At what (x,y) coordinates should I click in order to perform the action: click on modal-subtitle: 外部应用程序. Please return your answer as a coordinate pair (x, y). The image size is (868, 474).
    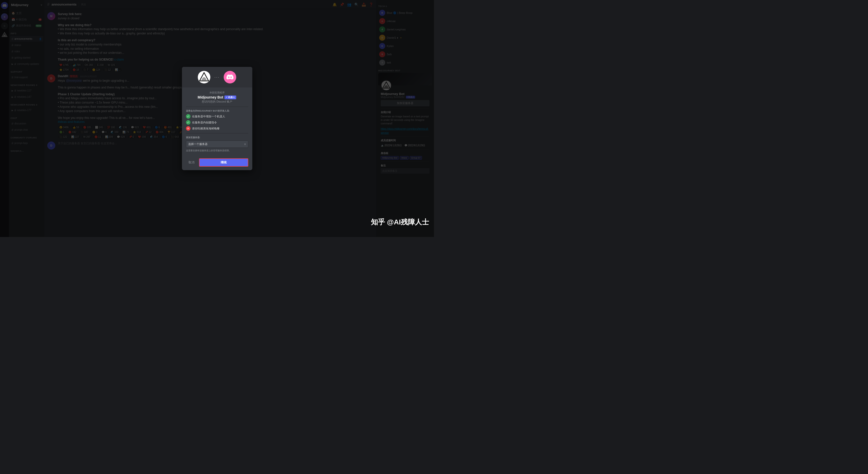
    Looking at the image, I should click on (217, 93).